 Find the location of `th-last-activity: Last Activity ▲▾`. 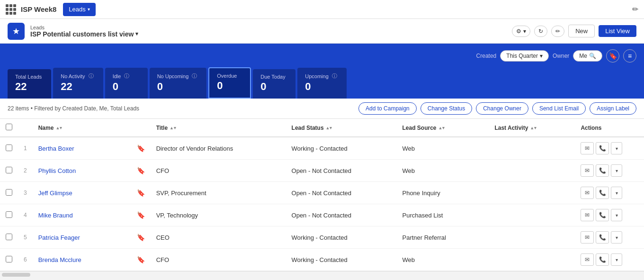

th-last-activity: Last Activity ▲▾ is located at coordinates (532, 128).